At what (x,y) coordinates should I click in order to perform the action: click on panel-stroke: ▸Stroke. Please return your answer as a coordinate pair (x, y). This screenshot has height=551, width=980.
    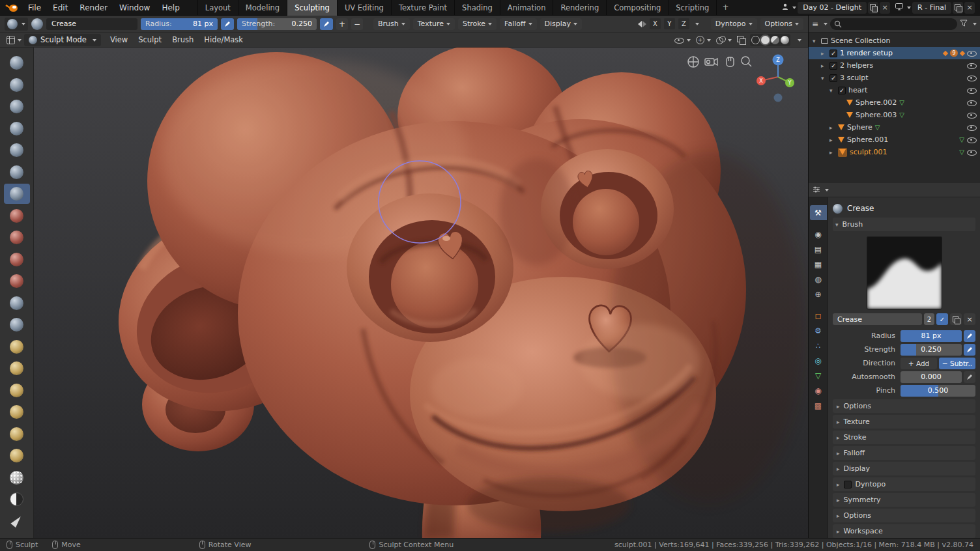
    Looking at the image, I should click on (904, 438).